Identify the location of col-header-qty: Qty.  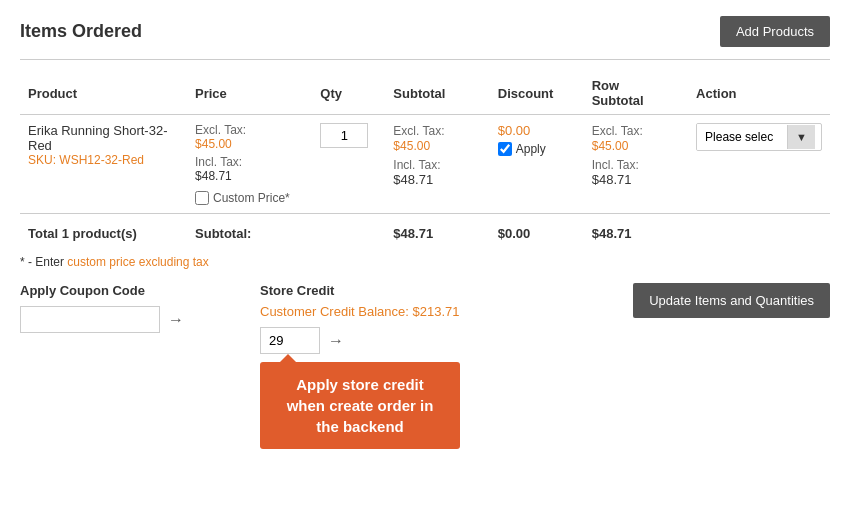
(348, 94).